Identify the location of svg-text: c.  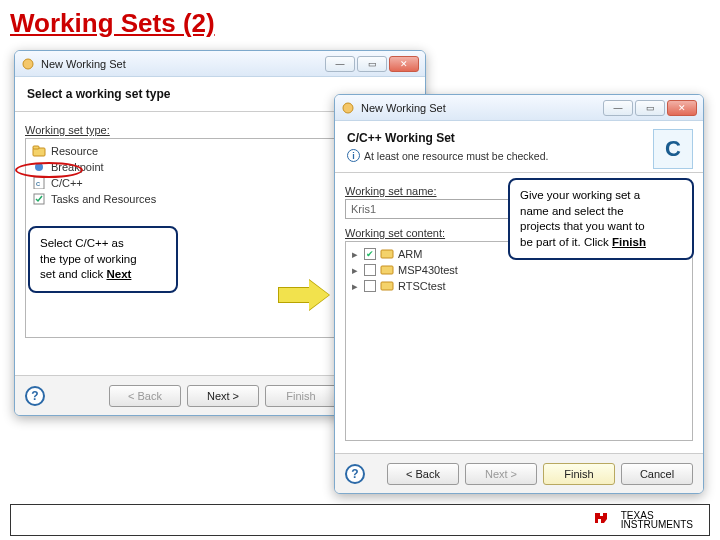
(38, 184).